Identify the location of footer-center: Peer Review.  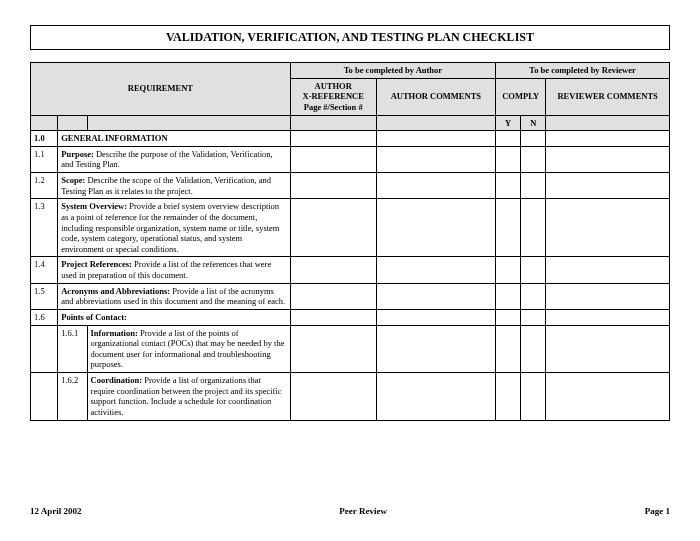
(363, 511).